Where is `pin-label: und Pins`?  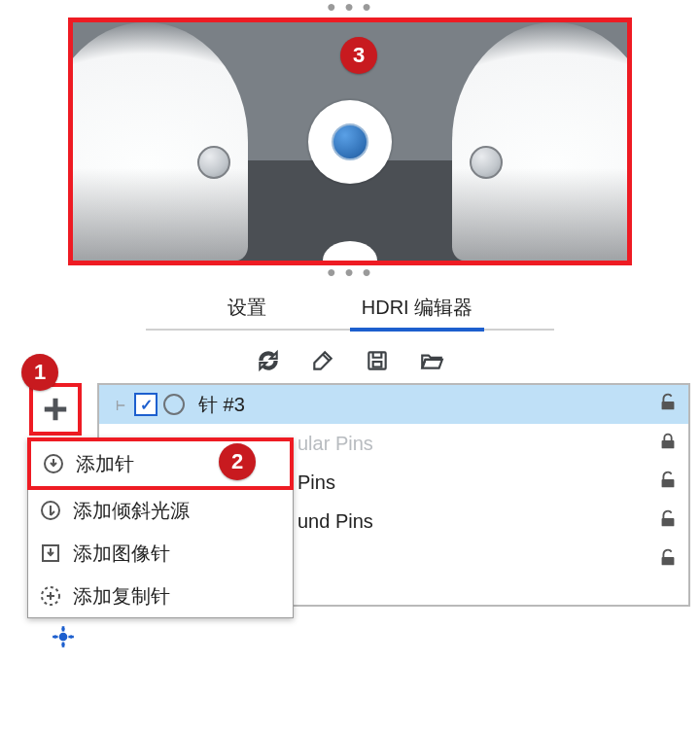 pin-label: und Pins is located at coordinates (475, 521).